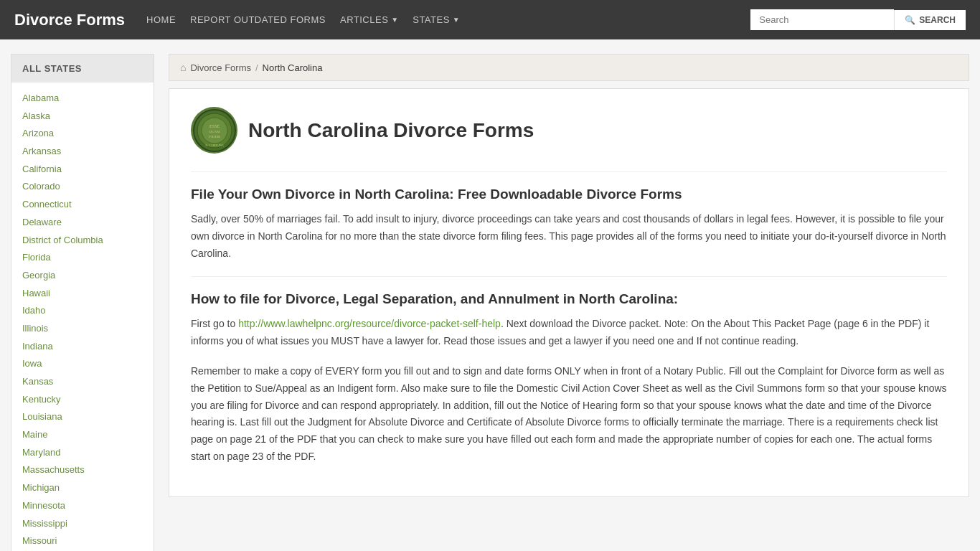 The height and width of the screenshot is (551, 980). I want to click on state-header: ESSE QUAM VIDERI N. CAROLINA North Carol…, so click(569, 131).